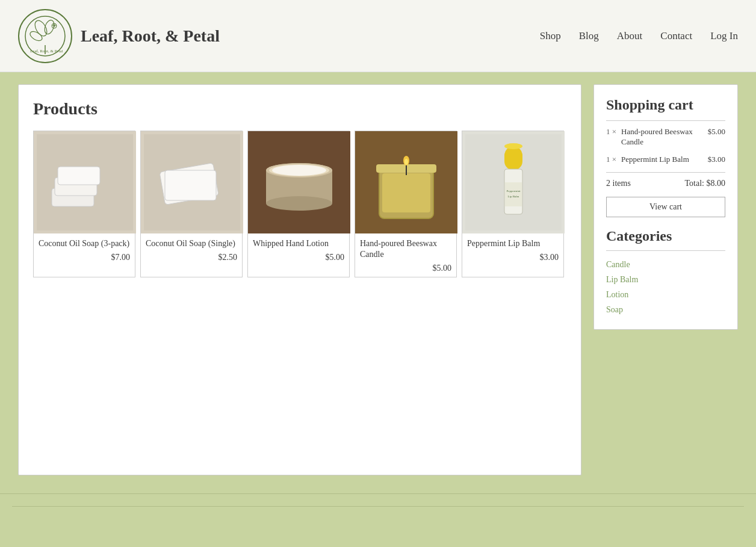 The width and height of the screenshot is (756, 547). Describe the element at coordinates (716, 159) in the screenshot. I see `cart-item-lip-balm-price: $3.00` at that location.